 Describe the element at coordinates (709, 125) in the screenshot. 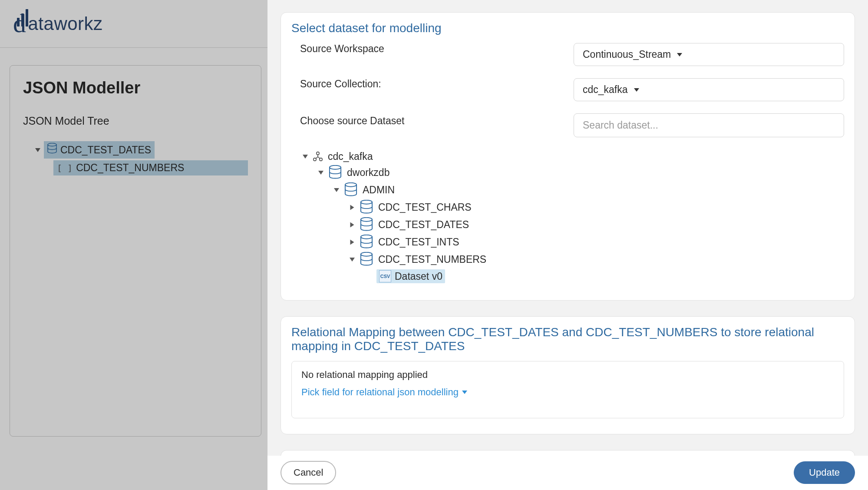

I see `search-dataset-input: Search dataset...` at that location.